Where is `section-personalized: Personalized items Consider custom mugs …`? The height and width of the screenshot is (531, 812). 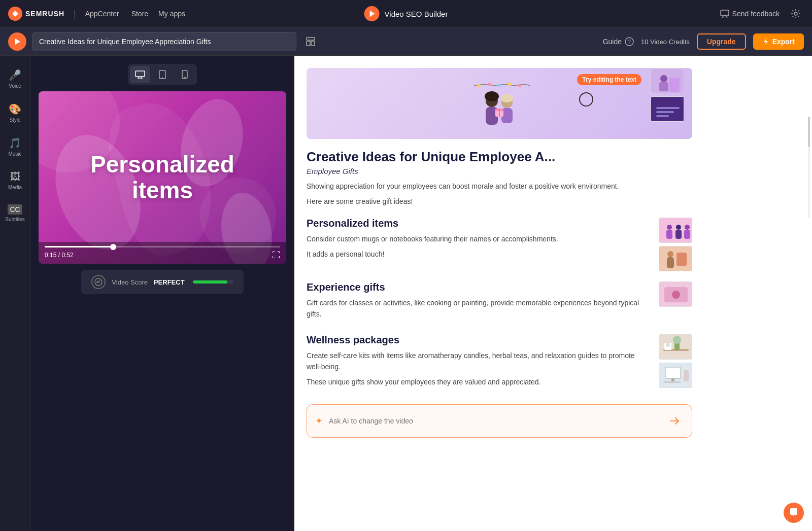 section-personalized: Personalized items Consider custom mugs … is located at coordinates (499, 244).